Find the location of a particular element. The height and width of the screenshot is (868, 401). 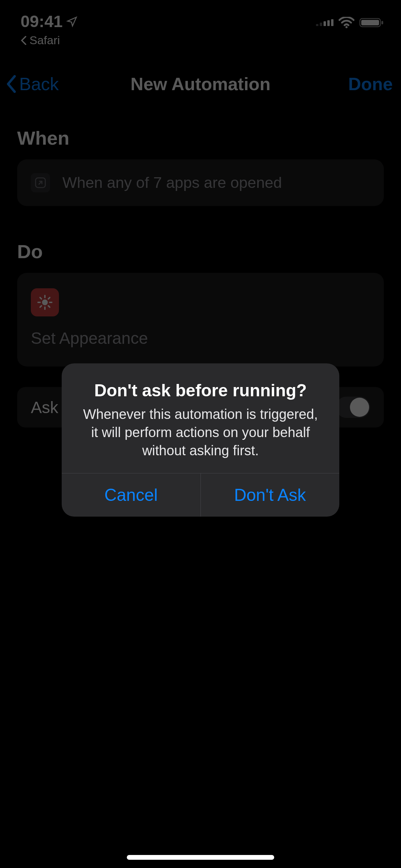

caret-left-icon is located at coordinates (24, 40).